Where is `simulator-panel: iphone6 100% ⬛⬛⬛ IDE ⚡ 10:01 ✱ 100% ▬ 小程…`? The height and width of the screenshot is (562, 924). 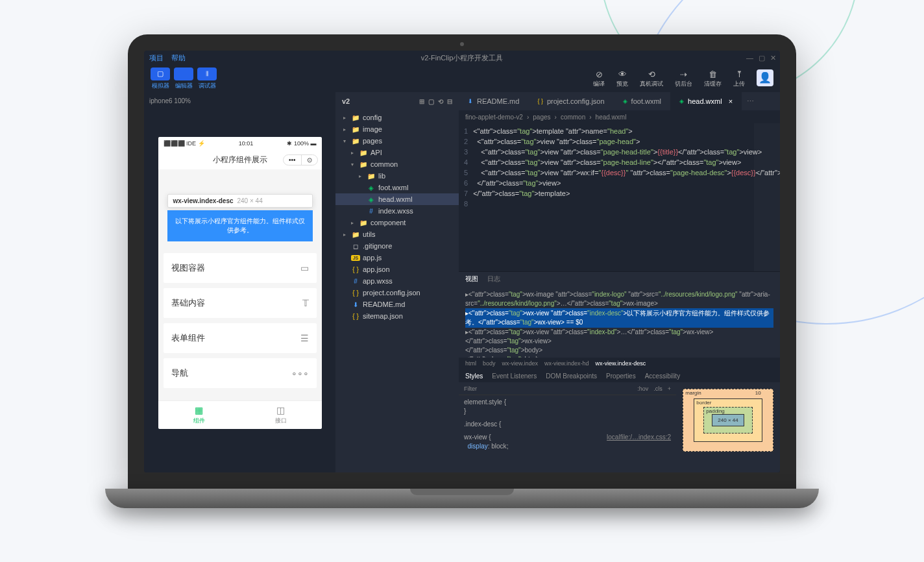
simulator-panel: iphone6 100% ⬛⬛⬛ IDE ⚡ 10:01 ✱ 100% ▬ 小程… is located at coordinates (240, 282).